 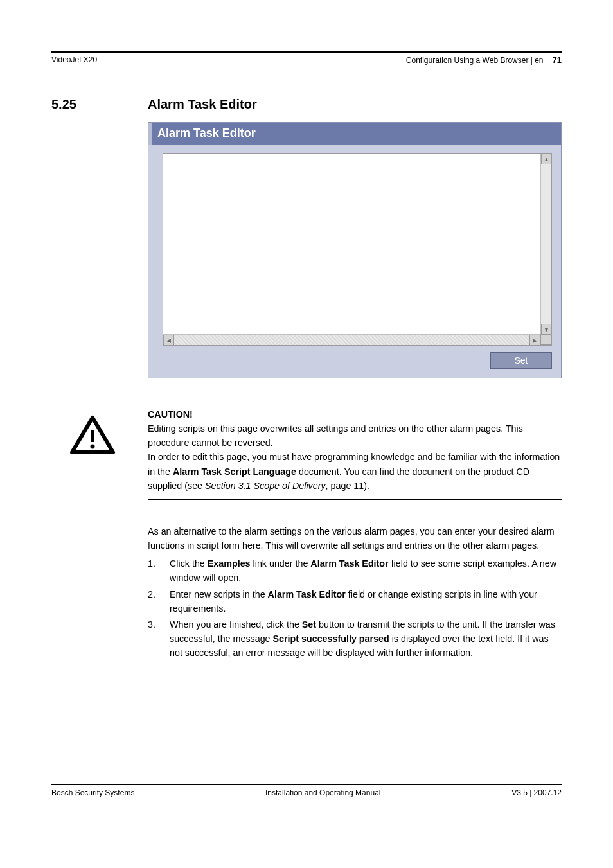 I want to click on caution-text: , page 11)., so click(x=348, y=486).